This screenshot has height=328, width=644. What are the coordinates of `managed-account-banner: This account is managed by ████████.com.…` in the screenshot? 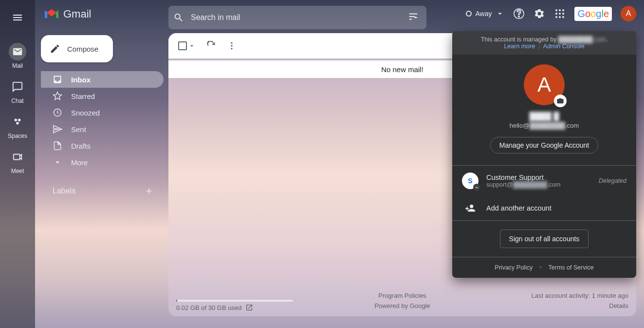 It's located at (544, 43).